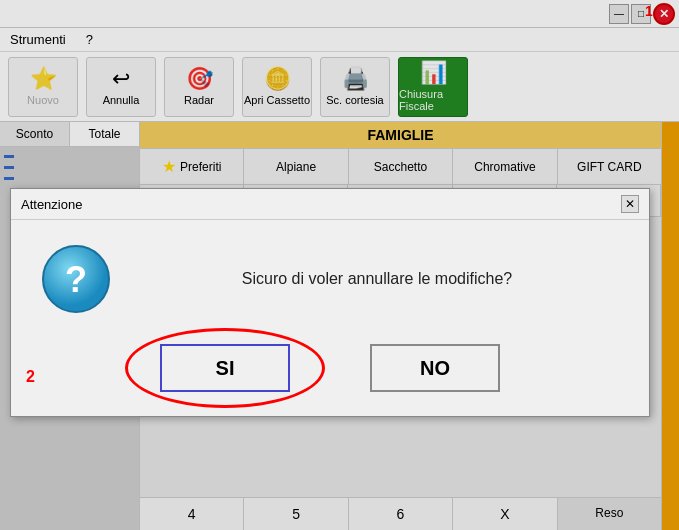 This screenshot has height=530, width=679. I want to click on si-button: SI, so click(225, 368).